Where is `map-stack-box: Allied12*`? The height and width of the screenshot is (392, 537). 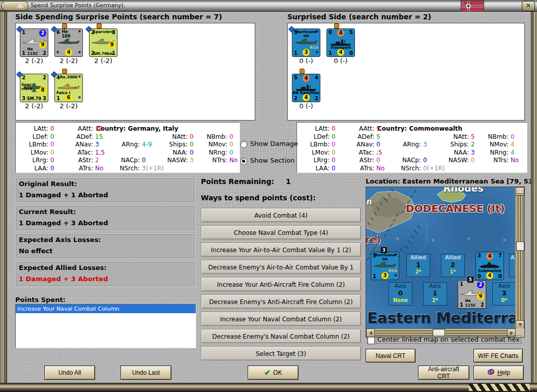
map-stack-box: Allied12* is located at coordinates (418, 265).